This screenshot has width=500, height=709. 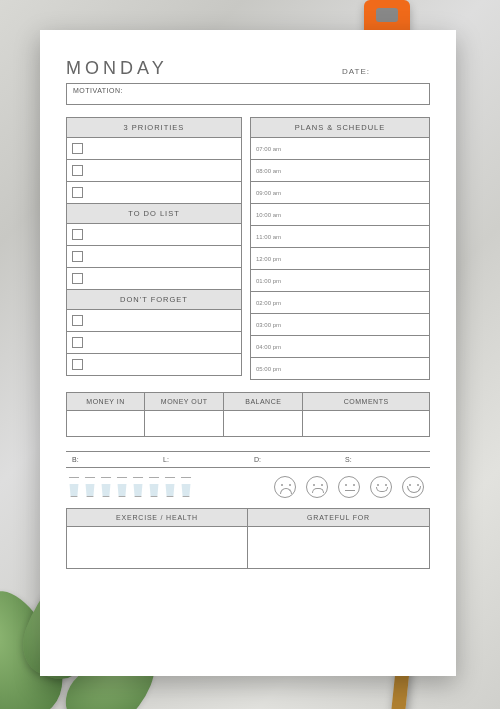 What do you see at coordinates (340, 281) in the screenshot?
I see `schedule-row: 01:00 pm` at bounding box center [340, 281].